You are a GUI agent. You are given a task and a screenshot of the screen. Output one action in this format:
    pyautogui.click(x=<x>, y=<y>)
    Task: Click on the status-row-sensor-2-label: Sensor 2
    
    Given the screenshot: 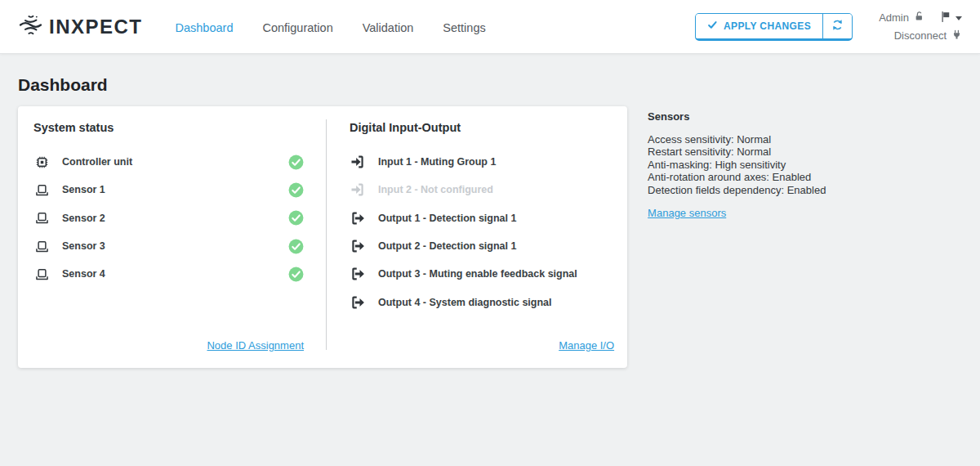 What is the action you would take?
    pyautogui.click(x=83, y=218)
    